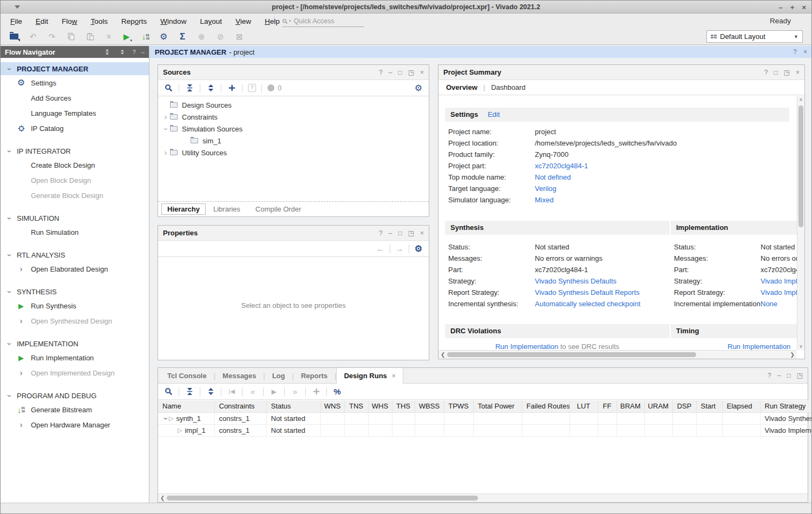 This screenshot has width=812, height=514. I want to click on back-icon: ←, so click(381, 249).